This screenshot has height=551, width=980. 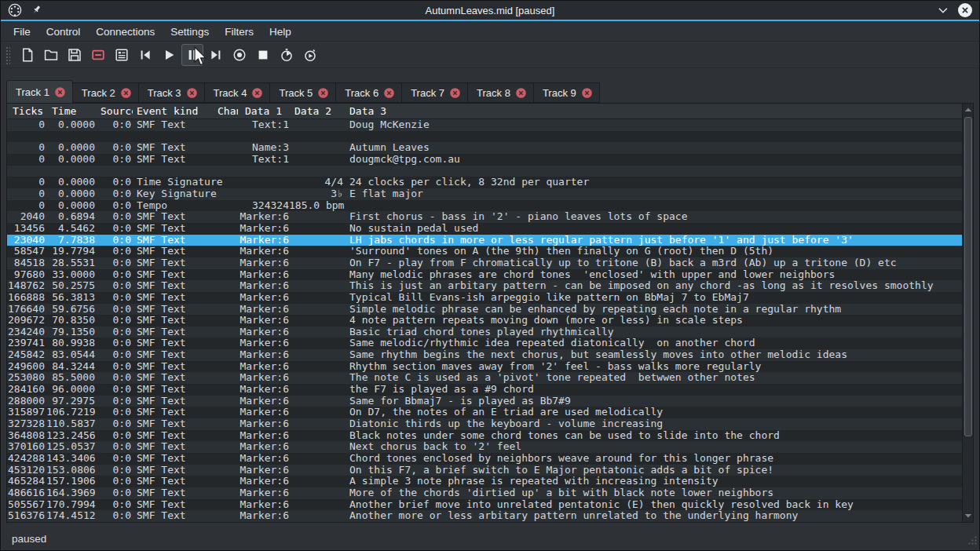 What do you see at coordinates (485, 264) in the screenshot?
I see `table-row: 8451828.55310:0SMF TextMarker:6On F7 - p…` at bounding box center [485, 264].